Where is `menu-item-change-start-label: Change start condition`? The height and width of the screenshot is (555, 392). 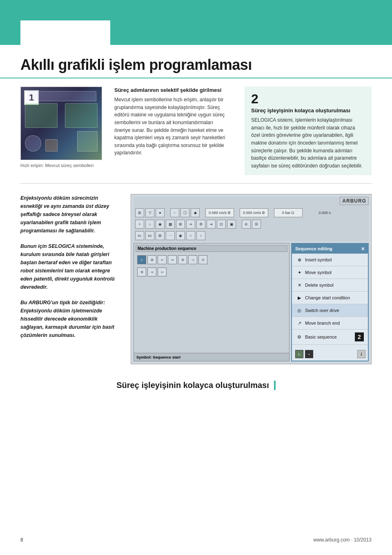 menu-item-change-start-label: Change start condition is located at coordinates (327, 298).